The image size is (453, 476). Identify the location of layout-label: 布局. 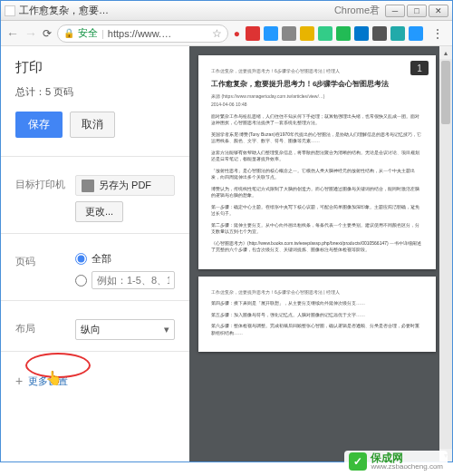
(41, 327).